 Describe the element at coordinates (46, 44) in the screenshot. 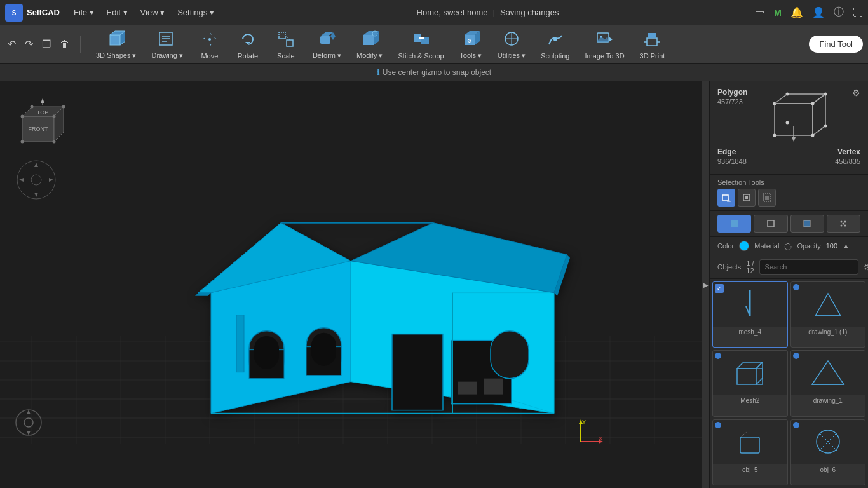

I see `copy-button: ❐` at that location.